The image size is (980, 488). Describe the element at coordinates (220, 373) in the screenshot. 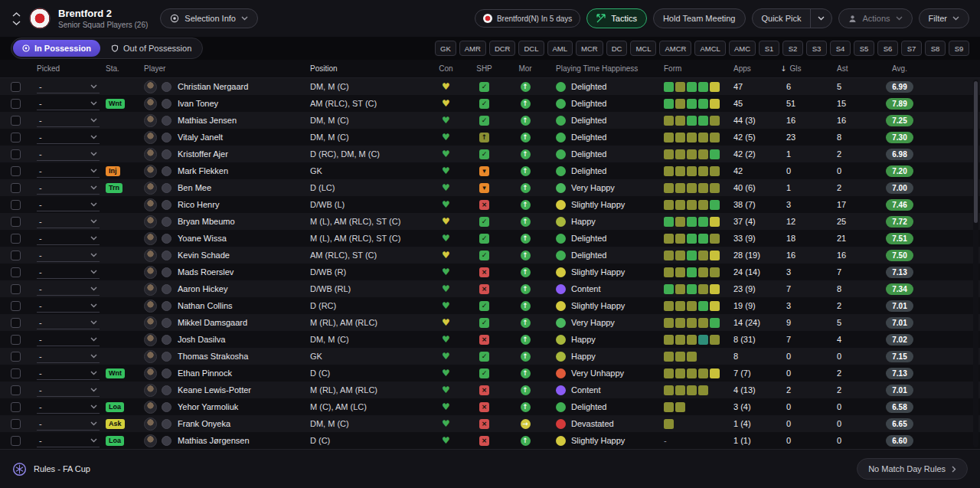

I see `player-cell: Ethan Pinnock` at that location.